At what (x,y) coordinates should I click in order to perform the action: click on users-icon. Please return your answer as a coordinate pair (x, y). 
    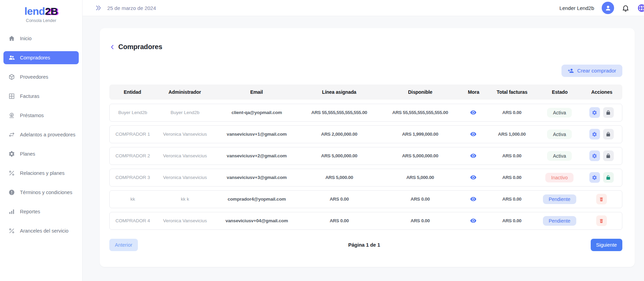
    Looking at the image, I should click on (12, 58).